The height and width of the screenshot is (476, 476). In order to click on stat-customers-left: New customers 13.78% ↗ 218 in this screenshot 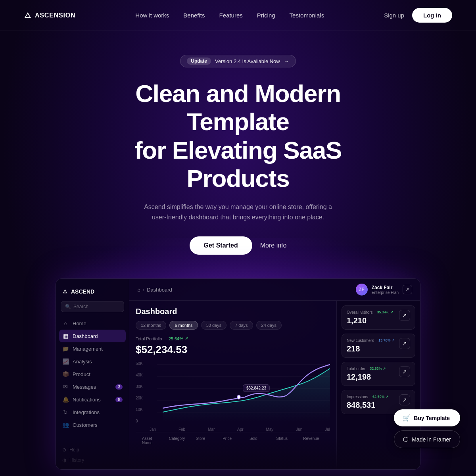, I will do `click(373, 346)`.